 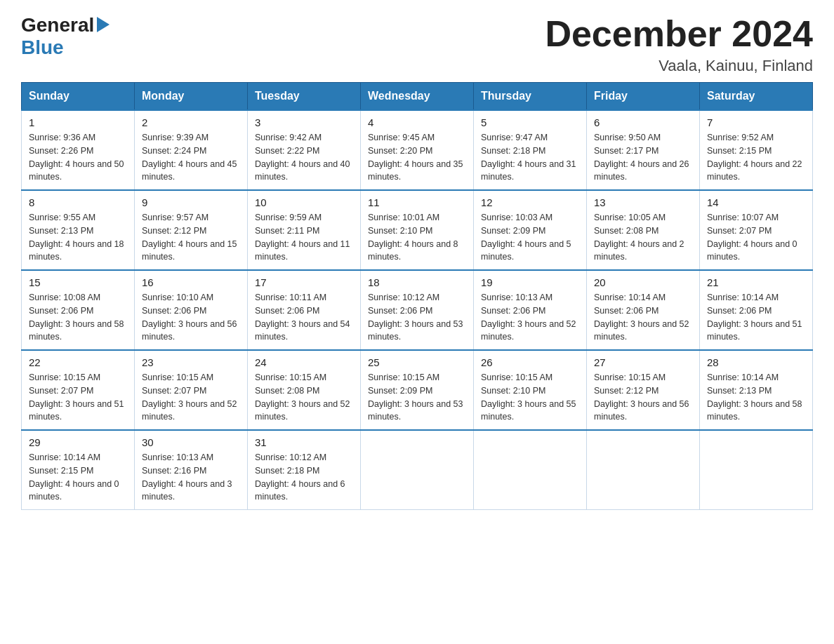 What do you see at coordinates (191, 230) in the screenshot?
I see `calendar-day-cell: 9 Sunrise: 9:57 AMSunset: 2:12 PMDayligh…` at bounding box center [191, 230].